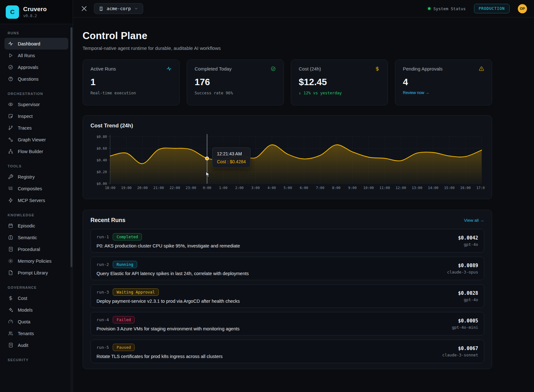  I want to click on sidebar-item-quota: Quota, so click(36, 321).